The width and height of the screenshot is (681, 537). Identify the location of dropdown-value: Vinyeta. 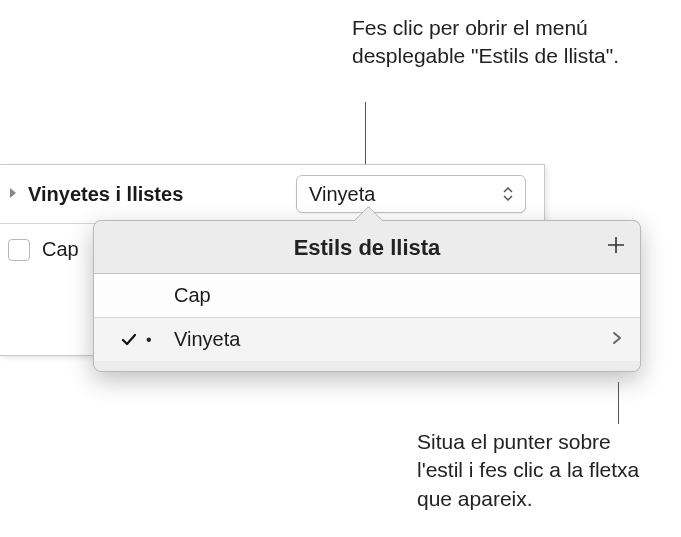
(342, 194).